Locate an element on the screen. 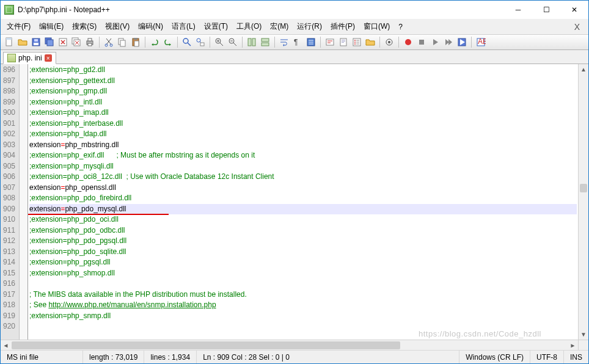 This screenshot has height=364, width=589. status-encoding: UTF-8 is located at coordinates (547, 357).